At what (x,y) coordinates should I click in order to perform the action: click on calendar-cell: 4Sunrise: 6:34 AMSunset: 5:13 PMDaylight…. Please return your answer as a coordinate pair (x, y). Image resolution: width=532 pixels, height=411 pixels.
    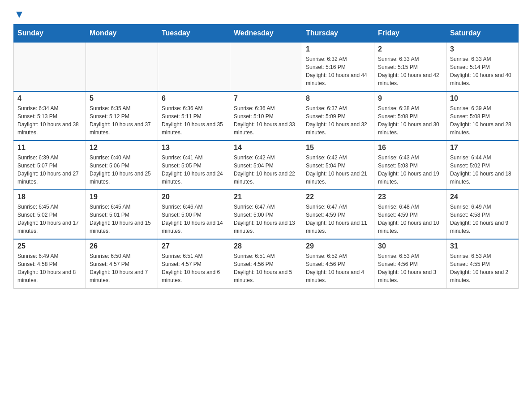
    Looking at the image, I should click on (50, 116).